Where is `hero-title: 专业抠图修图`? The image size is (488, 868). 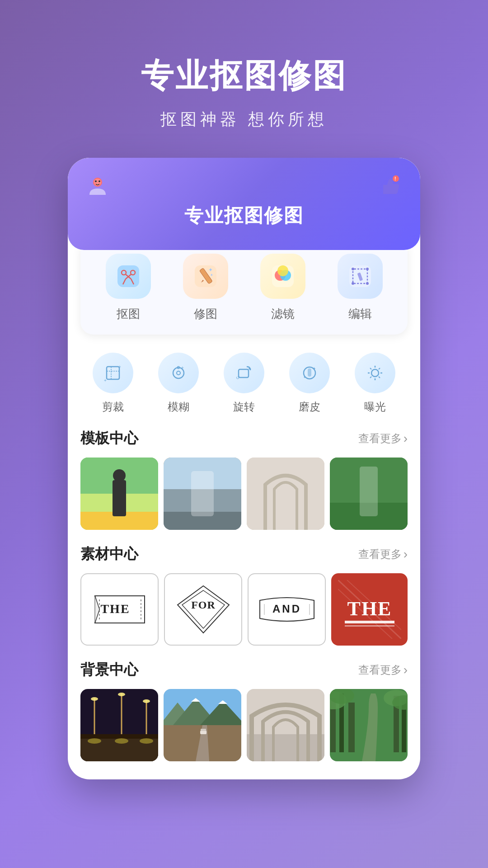
hero-title: 专业抠图修图 is located at coordinates (244, 76).